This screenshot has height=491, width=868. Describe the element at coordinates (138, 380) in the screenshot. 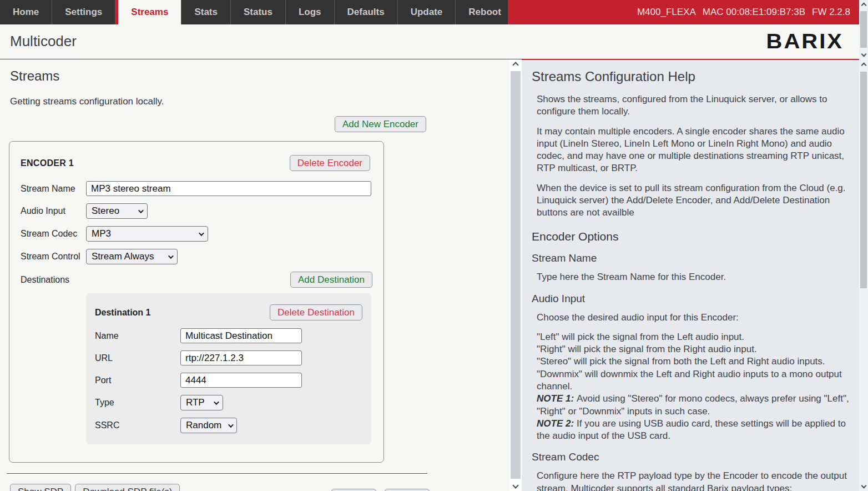

I see `destination-port-label: Port` at that location.